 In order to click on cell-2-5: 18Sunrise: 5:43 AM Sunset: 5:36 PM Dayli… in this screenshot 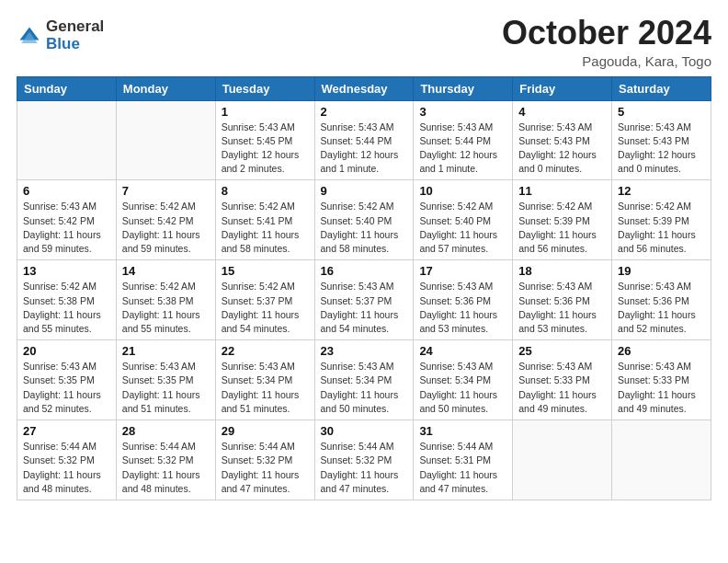, I will do `click(563, 300)`.